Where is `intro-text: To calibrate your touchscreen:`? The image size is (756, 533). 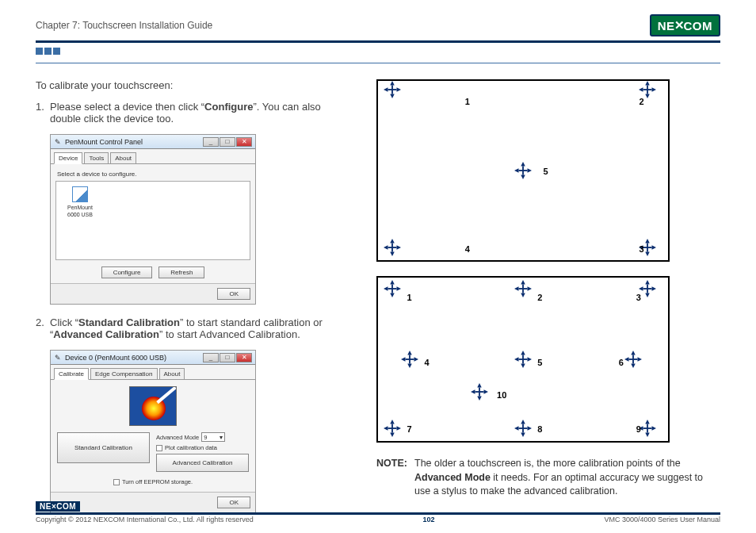
intro-text: To calibrate your touchscreen: is located at coordinates (194, 86).